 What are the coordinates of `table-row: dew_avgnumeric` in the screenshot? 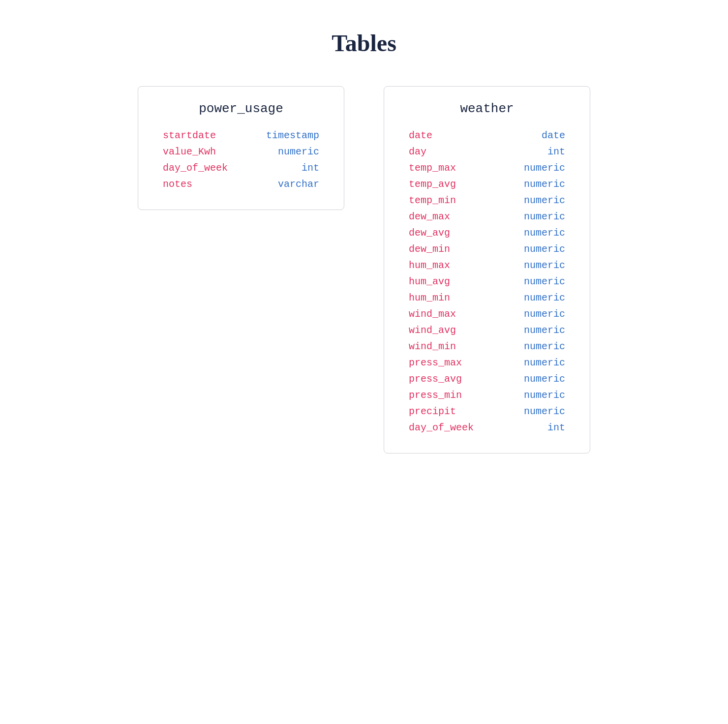 It's located at (487, 233).